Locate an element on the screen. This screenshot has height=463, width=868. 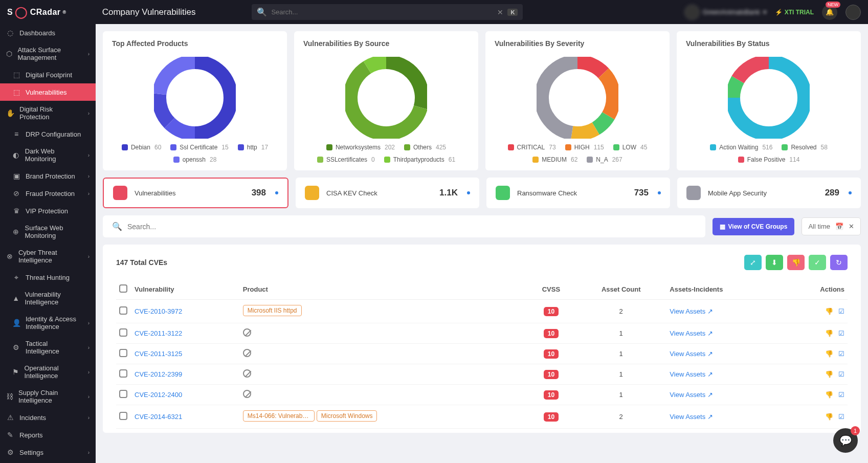
trial-badge: ⚡ XTI TRIAL is located at coordinates (794, 12).